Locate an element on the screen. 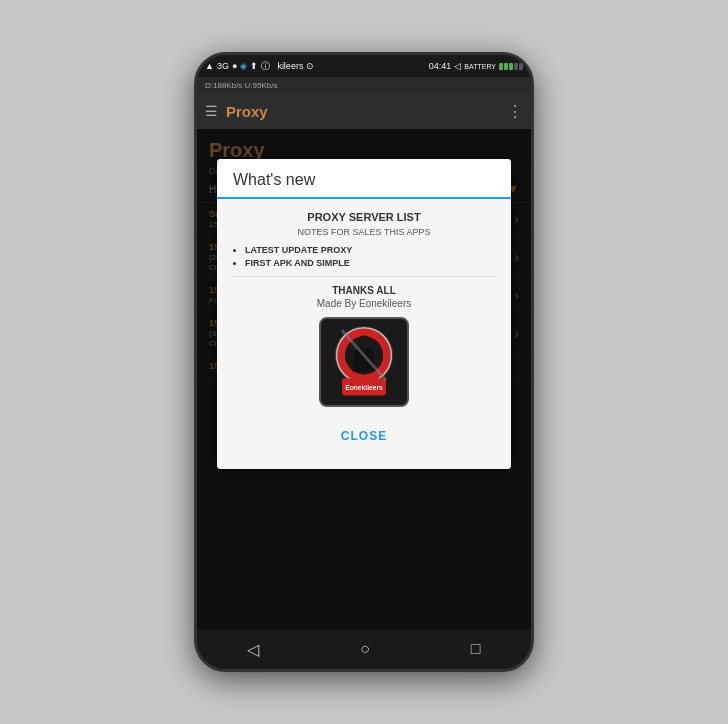 The image size is (728, 724). signal-label: 3G is located at coordinates (223, 66).